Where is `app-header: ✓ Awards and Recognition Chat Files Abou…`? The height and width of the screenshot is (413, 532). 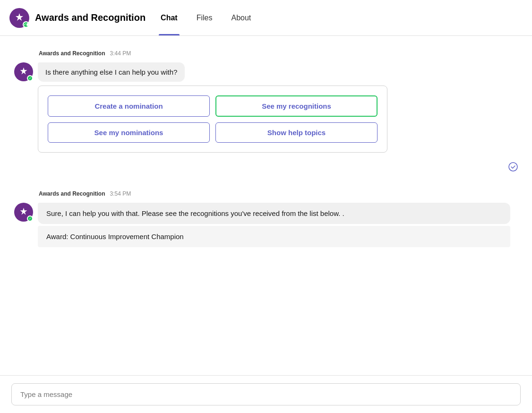
app-header: ✓ Awards and Recognition Chat Files Abou… is located at coordinates (266, 18).